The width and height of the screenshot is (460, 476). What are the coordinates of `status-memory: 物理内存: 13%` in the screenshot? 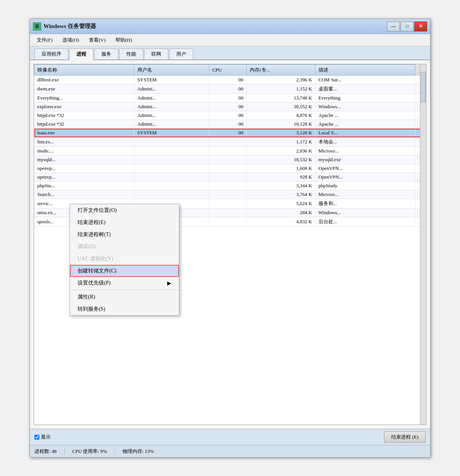 It's located at (142, 451).